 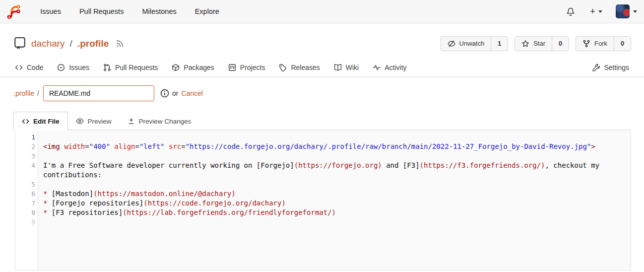 I want to click on code-line: I'm a Free Software developer currently …, so click(x=318, y=166).